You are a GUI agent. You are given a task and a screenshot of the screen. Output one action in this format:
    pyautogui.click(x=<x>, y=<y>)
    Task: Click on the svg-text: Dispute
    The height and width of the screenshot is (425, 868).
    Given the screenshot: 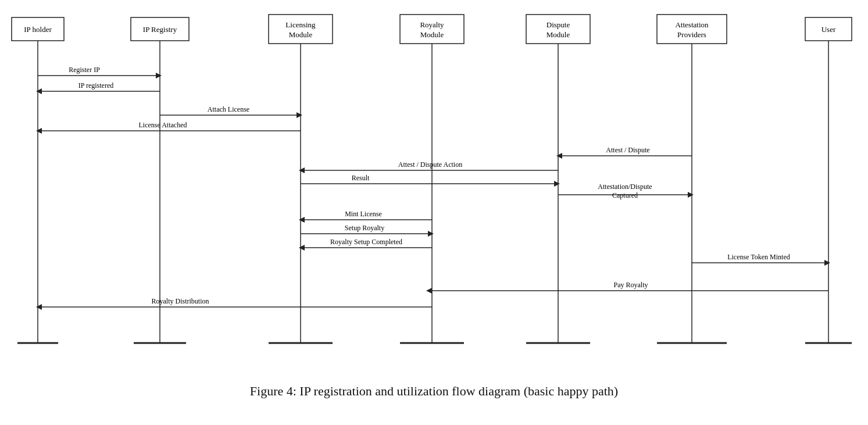 What is the action you would take?
    pyautogui.click(x=558, y=24)
    